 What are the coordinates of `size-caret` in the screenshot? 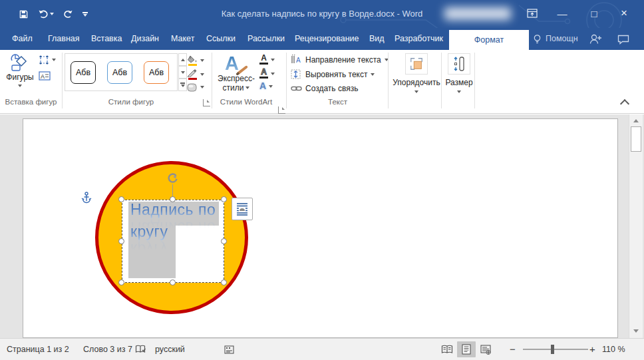 It's located at (459, 92).